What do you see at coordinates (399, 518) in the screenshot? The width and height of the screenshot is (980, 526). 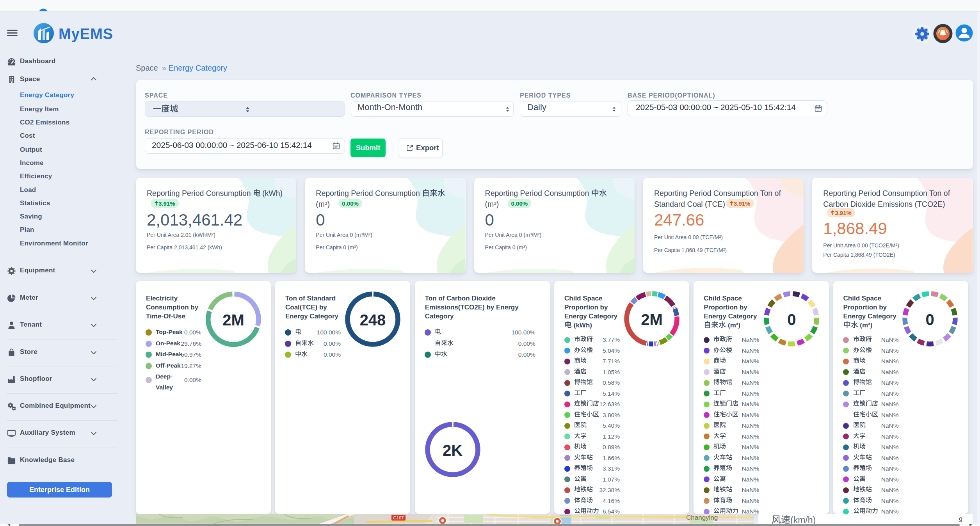 I see `svg-text: G107` at bounding box center [399, 518].